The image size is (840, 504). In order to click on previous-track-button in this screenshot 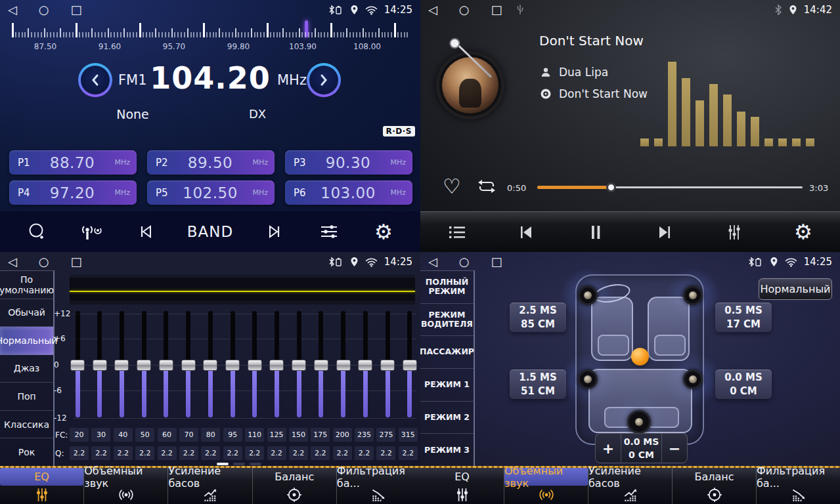, I will do `click(526, 232)`.